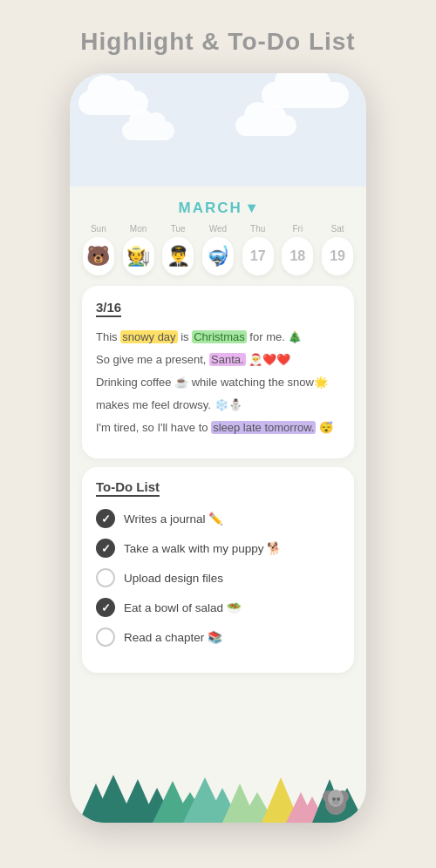  What do you see at coordinates (218, 228) in the screenshot?
I see `cal-day-name-wed: Wed` at bounding box center [218, 228].